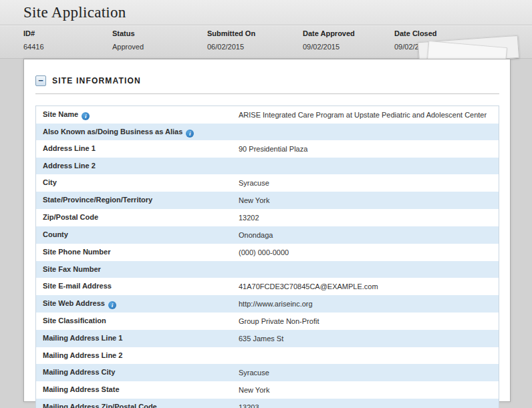 This screenshot has width=532, height=408. Describe the element at coordinates (267, 149) in the screenshot. I see `table-row: Address Line 1 90 Presidential Plaza` at that location.